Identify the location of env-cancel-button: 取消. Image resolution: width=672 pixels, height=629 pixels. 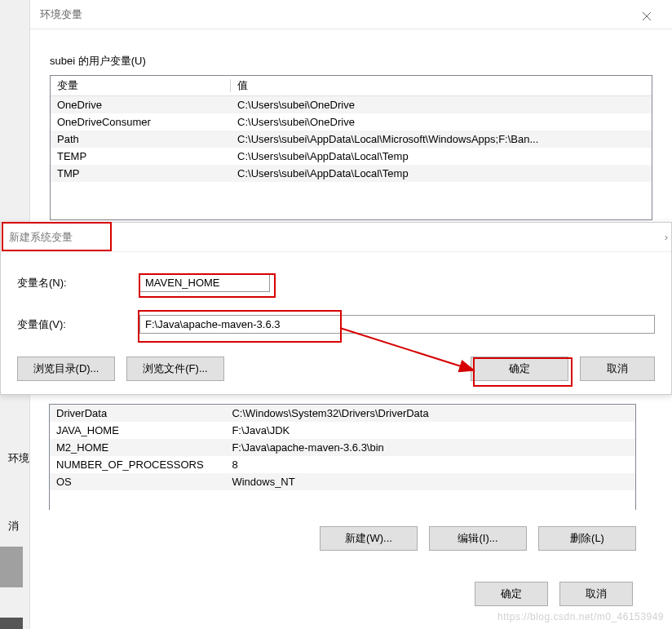
(596, 594).